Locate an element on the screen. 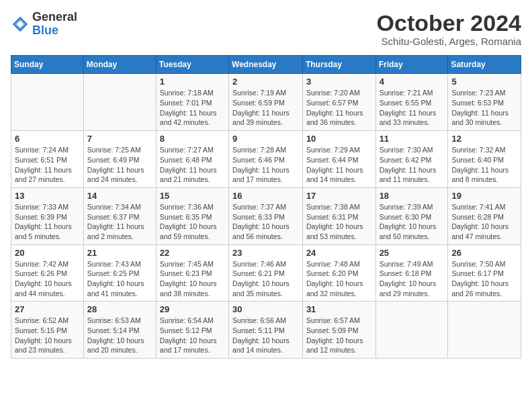 This screenshot has height=411, width=532. calendar-cell: 22Sunrise: 7:45 AM Sunset: 6:23 PM Dayli… is located at coordinates (192, 273).